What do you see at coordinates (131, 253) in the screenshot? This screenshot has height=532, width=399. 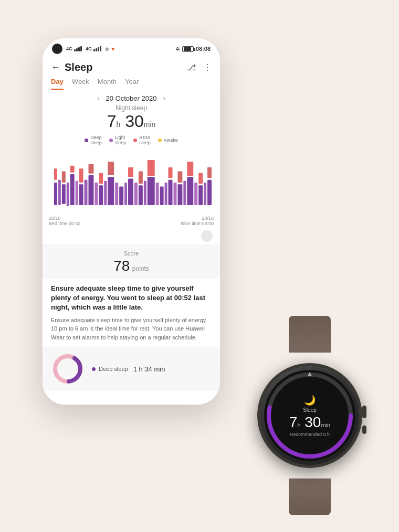 I see `score-label: Score` at bounding box center [131, 253].